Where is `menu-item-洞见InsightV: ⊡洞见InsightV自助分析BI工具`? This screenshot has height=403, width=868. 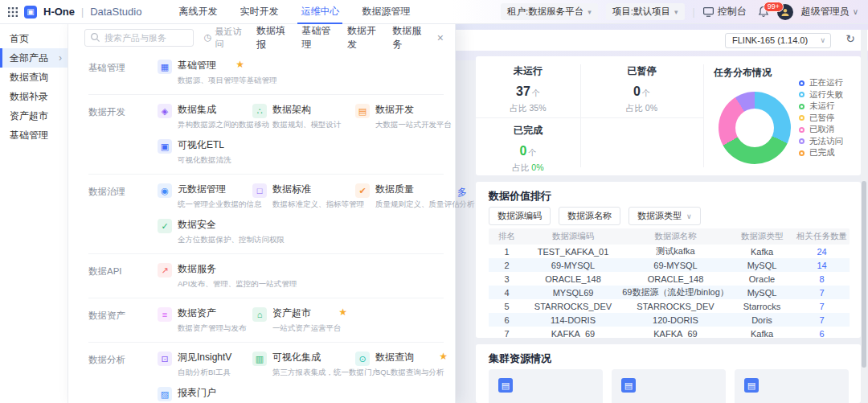 menu-item-洞见InsightV: ⊡洞见InsightV自助分析BI工具 is located at coordinates (200, 365).